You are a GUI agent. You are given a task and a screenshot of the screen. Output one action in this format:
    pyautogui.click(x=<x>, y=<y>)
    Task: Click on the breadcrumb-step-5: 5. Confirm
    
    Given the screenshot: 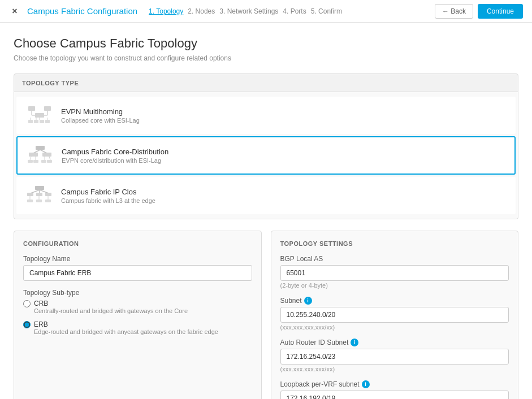 What is the action you would take?
    pyautogui.click(x=327, y=11)
    